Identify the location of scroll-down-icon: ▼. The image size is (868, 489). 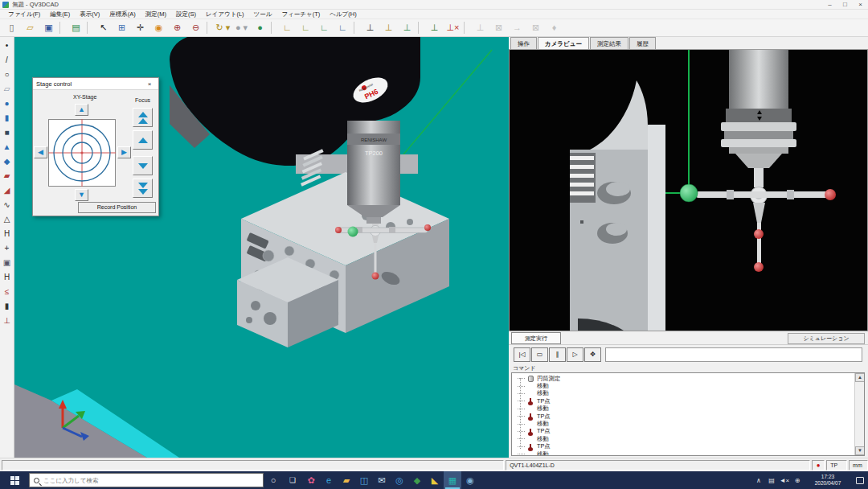
(860, 450).